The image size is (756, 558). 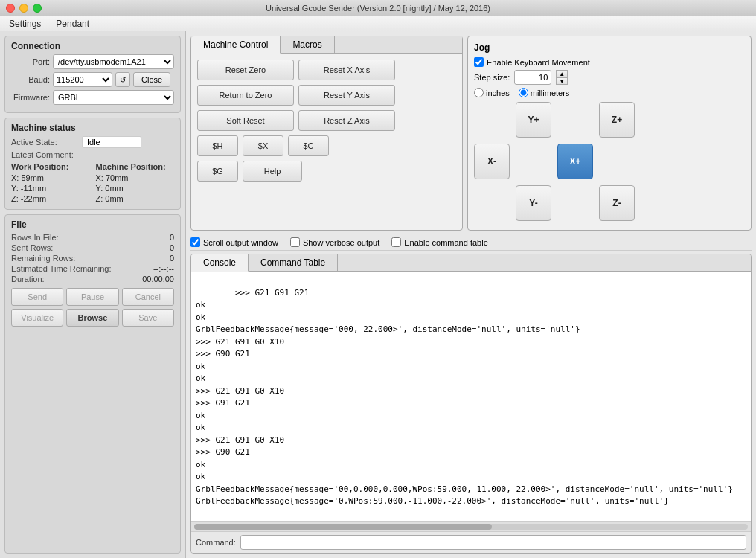 I want to click on options-row: Scroll output window Show verbose output…, so click(x=471, y=243).